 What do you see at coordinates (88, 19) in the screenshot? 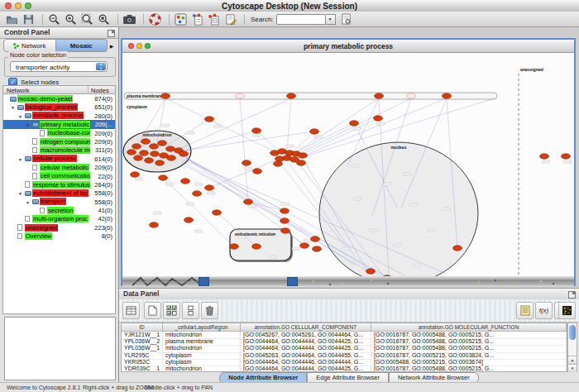
I see `zoom-fit-icon` at bounding box center [88, 19].